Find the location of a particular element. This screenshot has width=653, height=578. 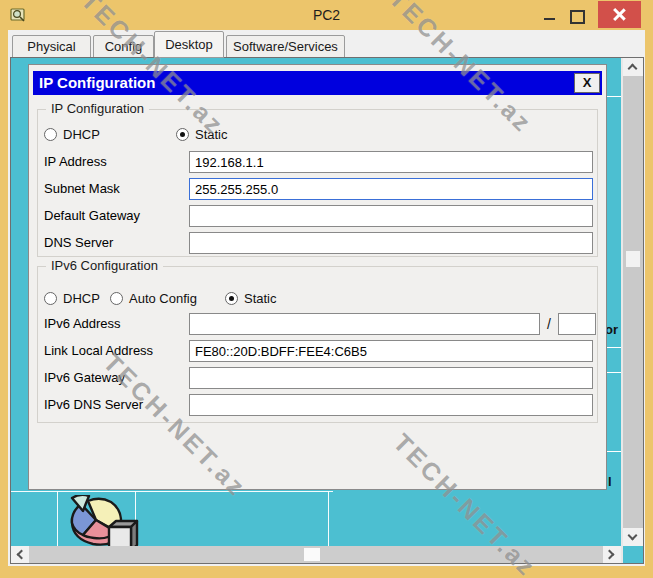

scroll-right-button is located at coordinates (612, 554).